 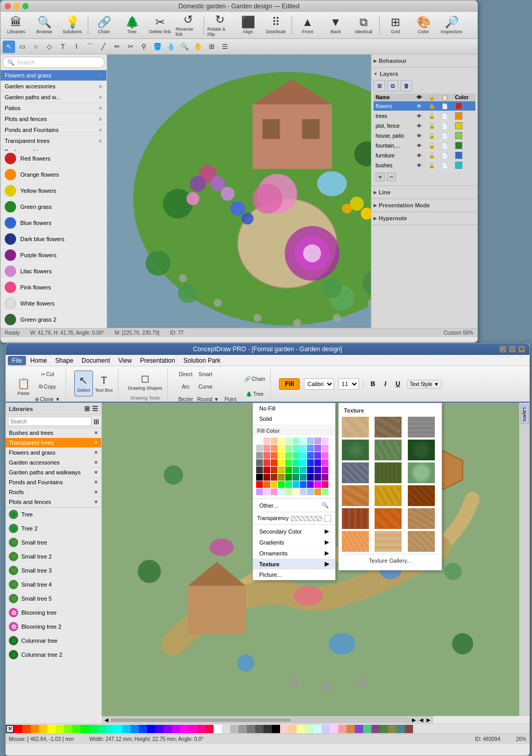 I want to click on layer-house-patio-color, so click(x=459, y=136).